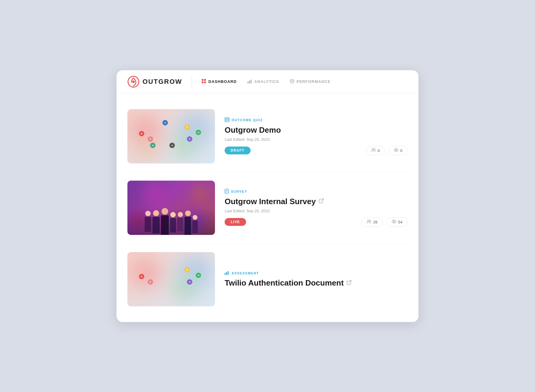  I want to click on card-2-type-label: SURVEY, so click(239, 191).